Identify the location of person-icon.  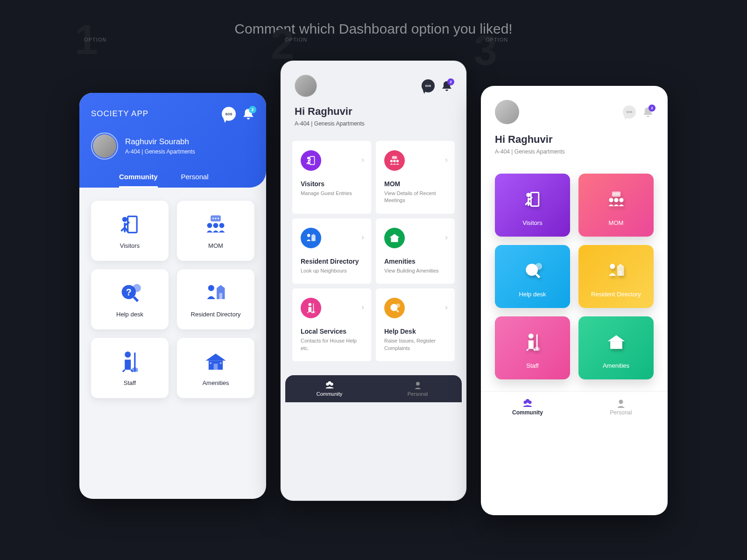
(621, 403).